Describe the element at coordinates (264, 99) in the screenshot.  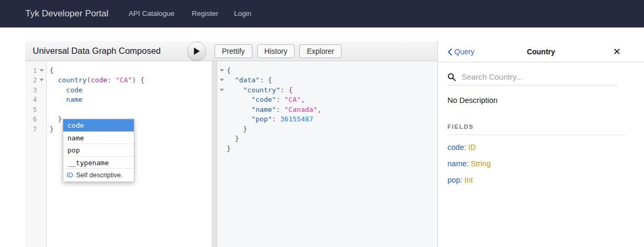
I see `code-token: "code"` at that location.